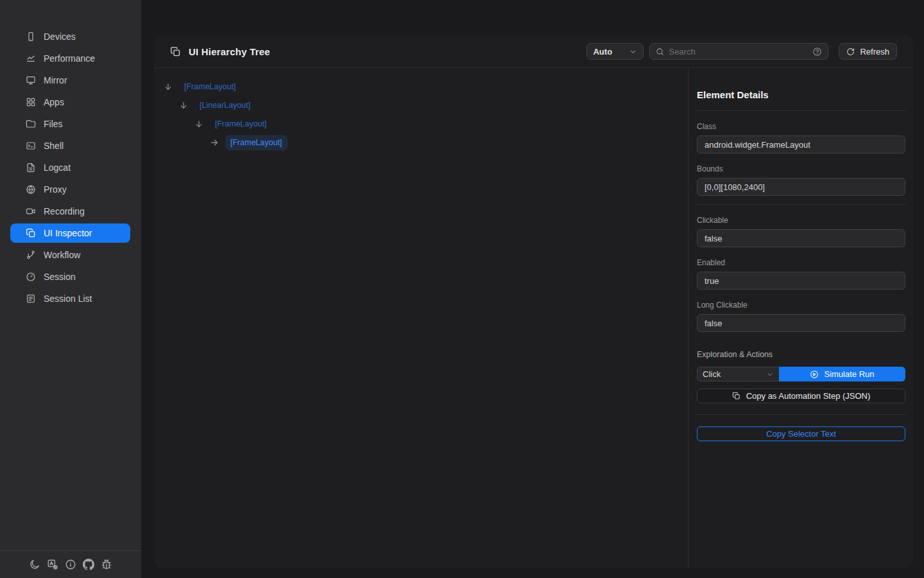 The height and width of the screenshot is (578, 924). What do you see at coordinates (54, 102) in the screenshot?
I see `sidebar-item-label: Apps` at bounding box center [54, 102].